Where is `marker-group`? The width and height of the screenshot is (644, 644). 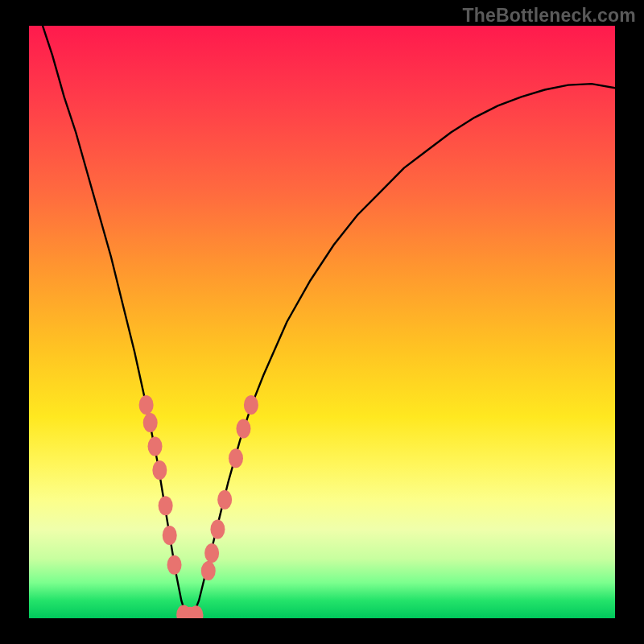
marker-group is located at coordinates (199, 507).